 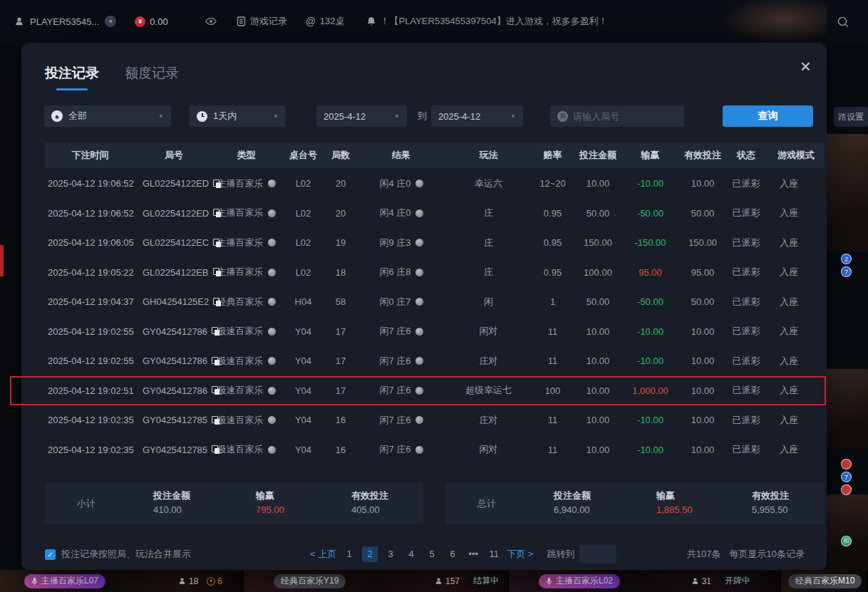 What do you see at coordinates (309, 581) in the screenshot?
I see `table-name-label: 经典百家乐Y19` at bounding box center [309, 581].